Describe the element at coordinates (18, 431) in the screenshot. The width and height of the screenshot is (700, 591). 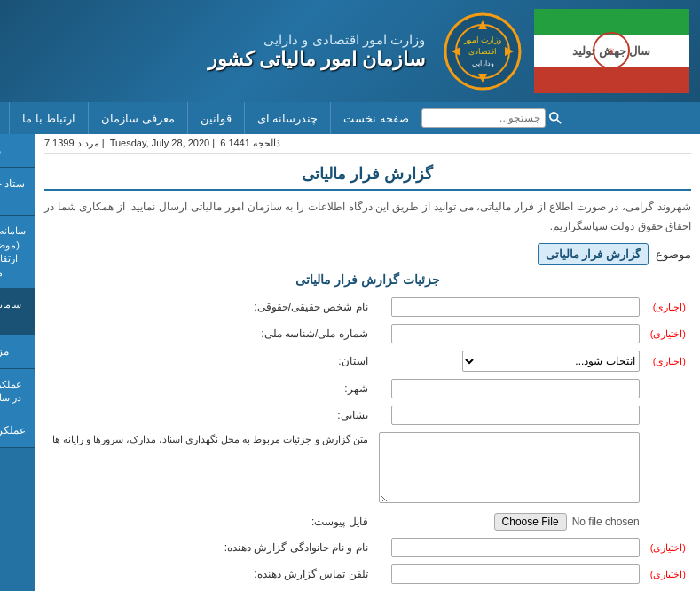
I see `sidebar-item-6: عملکرد درآمدی سازمان` at that location.